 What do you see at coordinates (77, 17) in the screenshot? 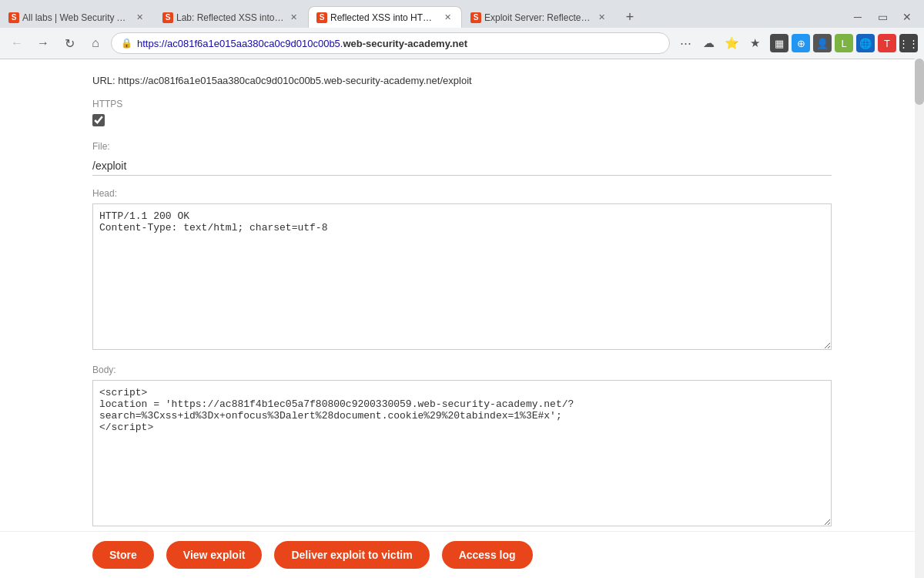
I see `tab-1: S All labs | Web Security Academ... ✕` at bounding box center [77, 17].